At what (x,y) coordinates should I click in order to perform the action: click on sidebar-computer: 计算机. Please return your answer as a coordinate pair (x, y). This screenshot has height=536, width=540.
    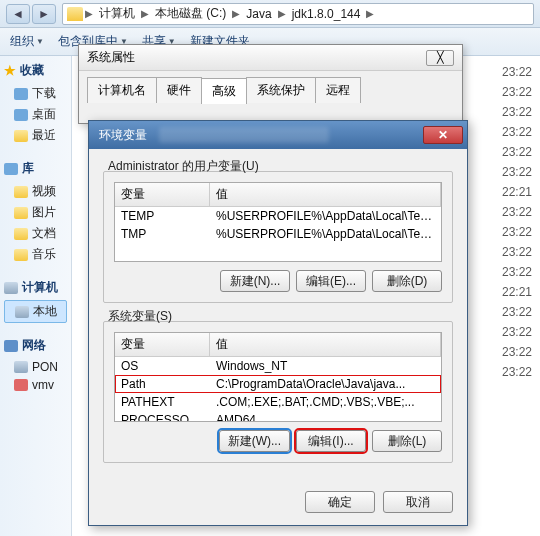
    Looking at the image, I should click on (36, 288).